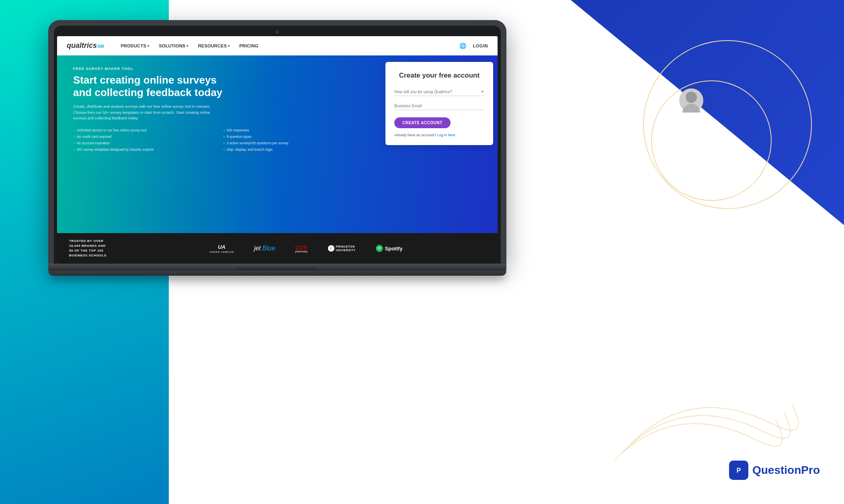 The height and width of the screenshot is (504, 844). What do you see at coordinates (115, 150) in the screenshot?
I see `feature-text: 50+ survey templates designed by industr…` at bounding box center [115, 150].